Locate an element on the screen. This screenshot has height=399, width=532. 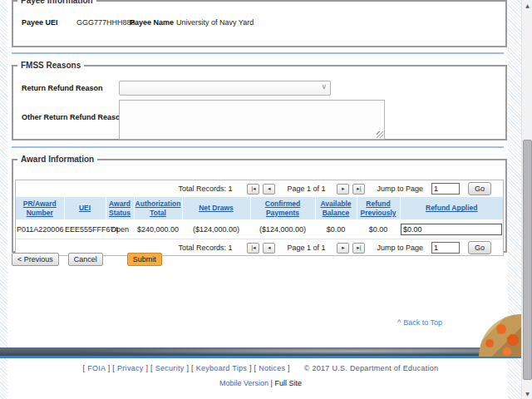
vertical-scrollbar: ▲ ▼ is located at coordinates (527, 200).